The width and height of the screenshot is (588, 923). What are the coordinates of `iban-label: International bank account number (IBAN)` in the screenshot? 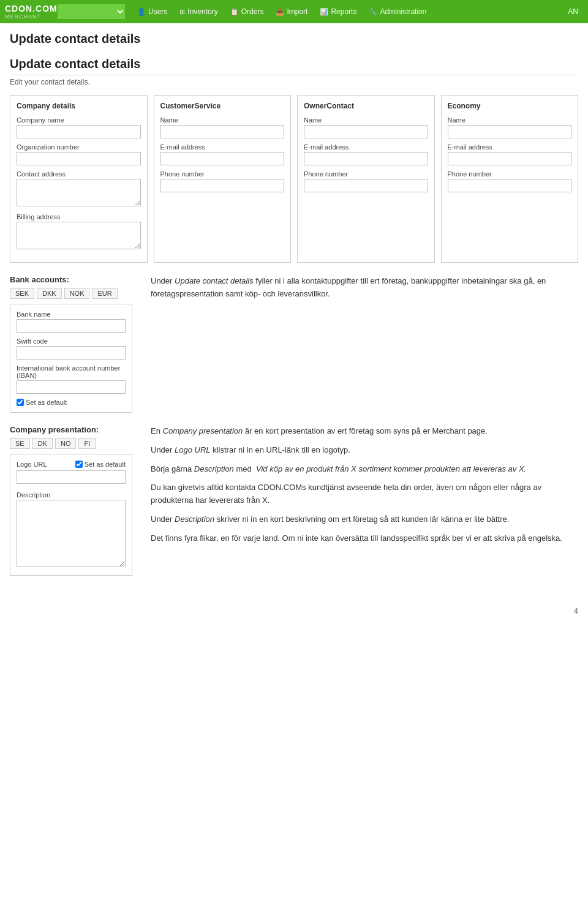 It's located at (71, 372).